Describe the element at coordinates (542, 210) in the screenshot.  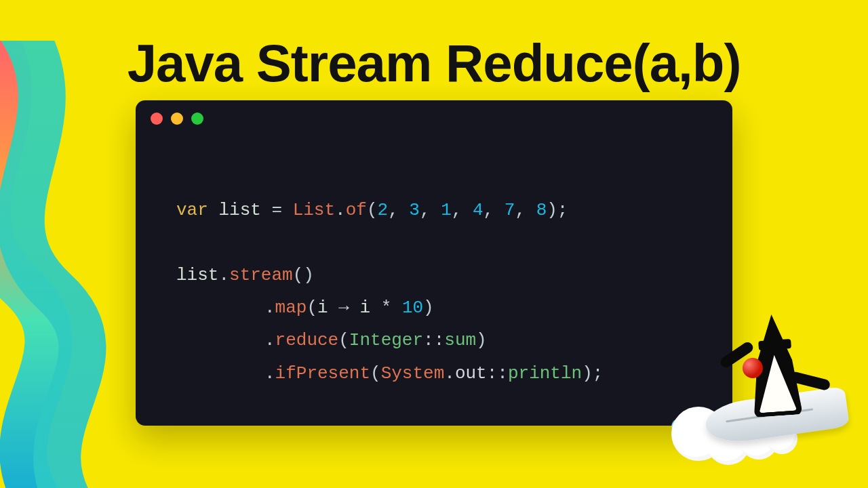
I see `code-number: 8` at that location.